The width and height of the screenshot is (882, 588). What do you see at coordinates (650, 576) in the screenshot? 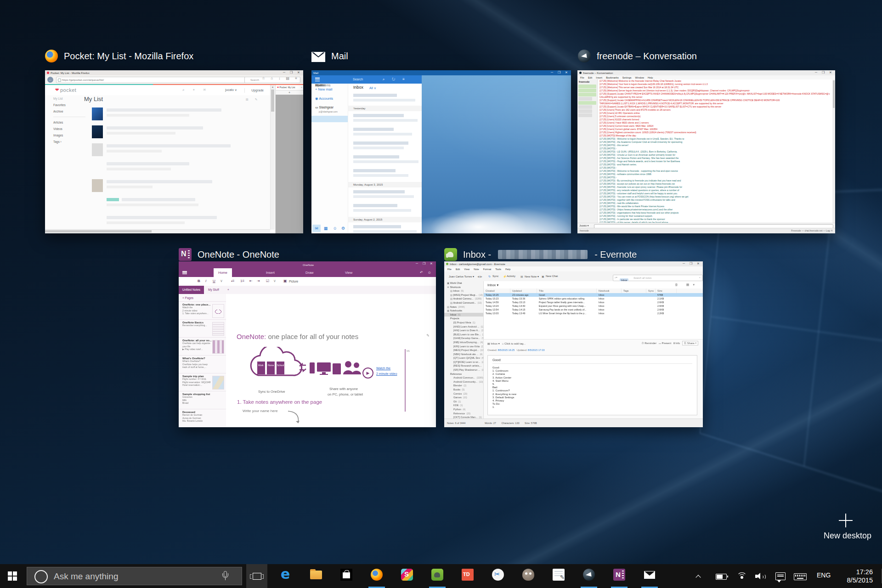
I see `taskbar-icon-mail` at bounding box center [650, 576].